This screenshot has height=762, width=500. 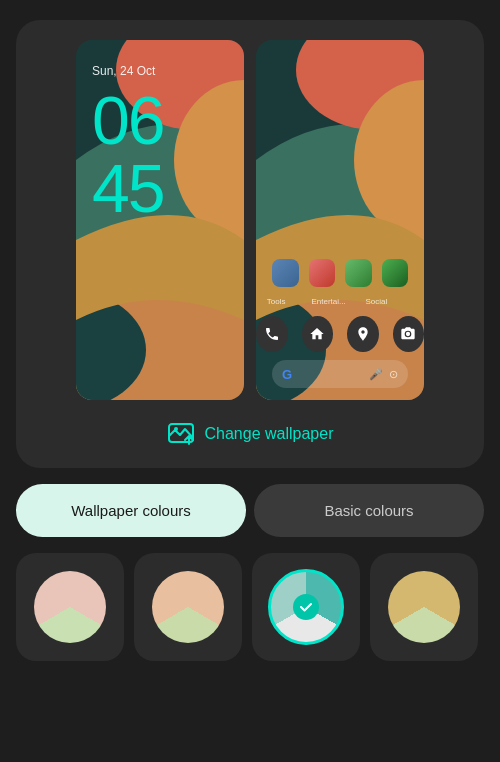 I want to click on app-icon-social, so click(x=358, y=273).